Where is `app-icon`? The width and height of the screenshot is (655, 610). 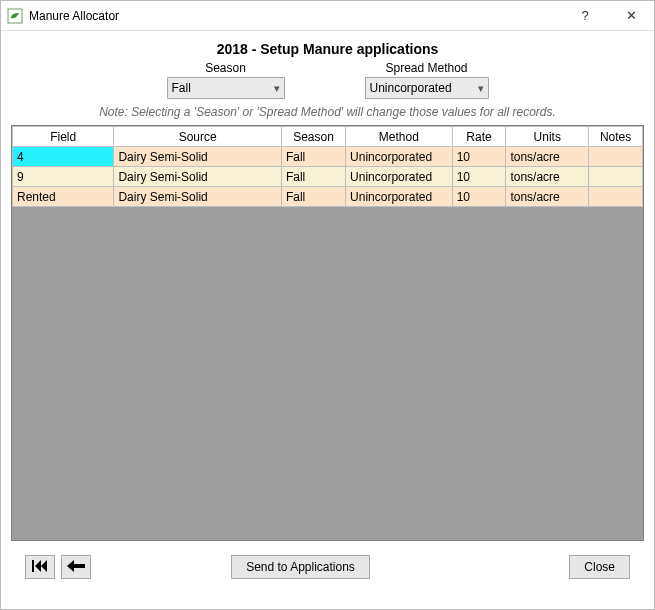
app-icon is located at coordinates (15, 16).